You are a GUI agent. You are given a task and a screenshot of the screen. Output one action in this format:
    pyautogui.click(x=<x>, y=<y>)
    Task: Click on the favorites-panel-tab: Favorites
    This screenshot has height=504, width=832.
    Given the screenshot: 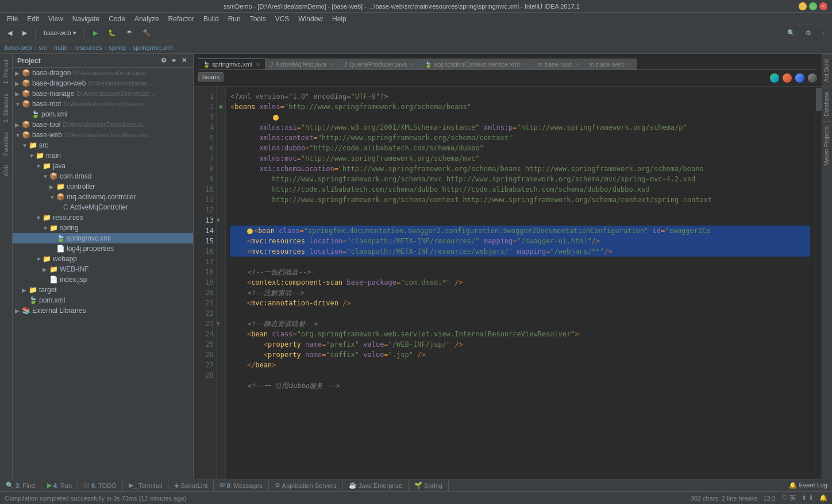 What is the action you would take?
    pyautogui.click(x=6, y=144)
    